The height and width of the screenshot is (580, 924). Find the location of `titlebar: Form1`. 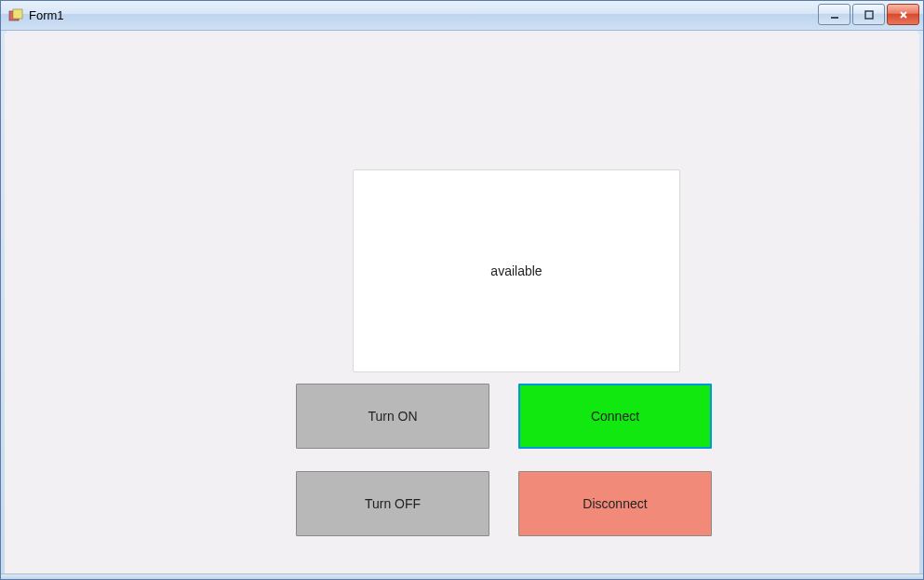

titlebar: Form1 is located at coordinates (462, 16).